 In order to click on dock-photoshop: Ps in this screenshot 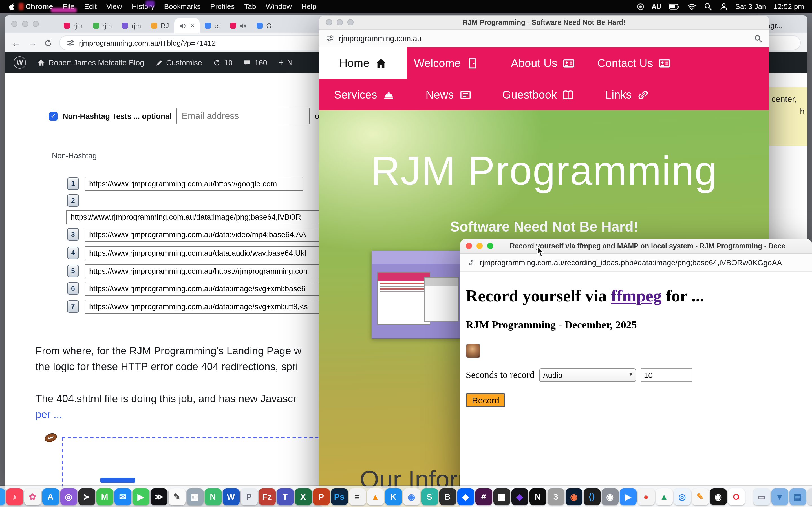, I will do `click(339, 497)`.